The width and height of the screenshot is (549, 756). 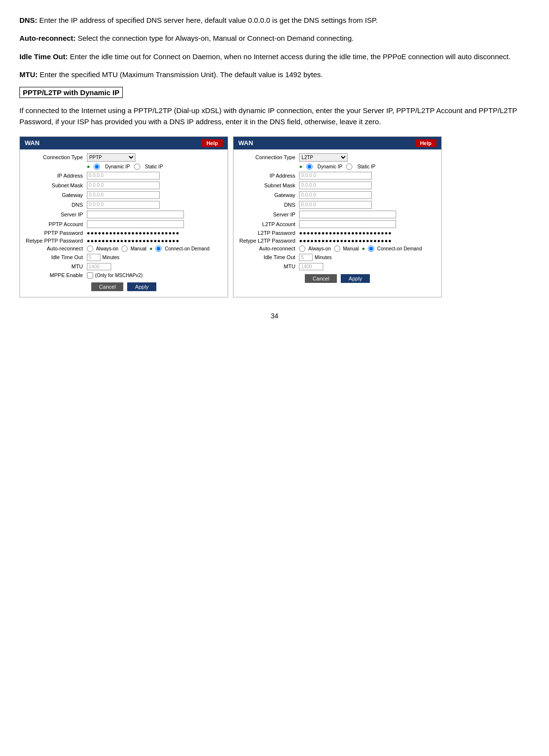 What do you see at coordinates (275, 38) in the screenshot?
I see `auto-reconnect-paragraph: Auto-reconnect: Select the connection ty…` at bounding box center [275, 38].